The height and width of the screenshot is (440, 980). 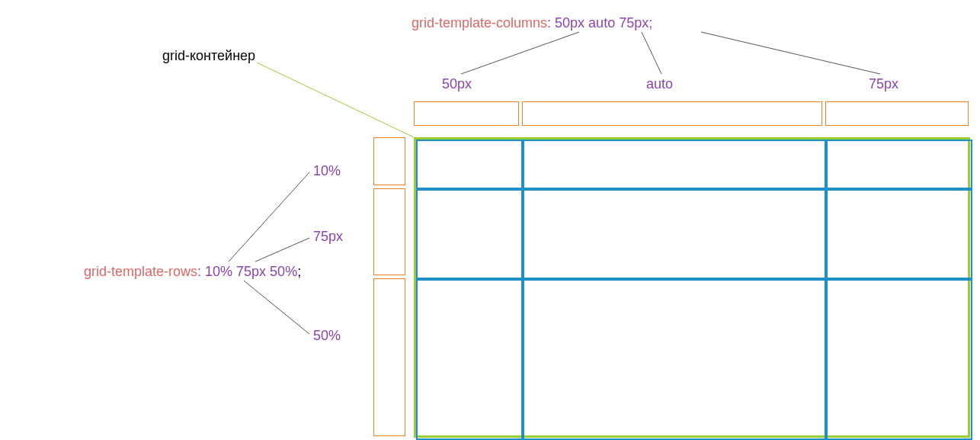 What do you see at coordinates (209, 56) in the screenshot?
I see `grid-container-label: grid-контейнер` at bounding box center [209, 56].